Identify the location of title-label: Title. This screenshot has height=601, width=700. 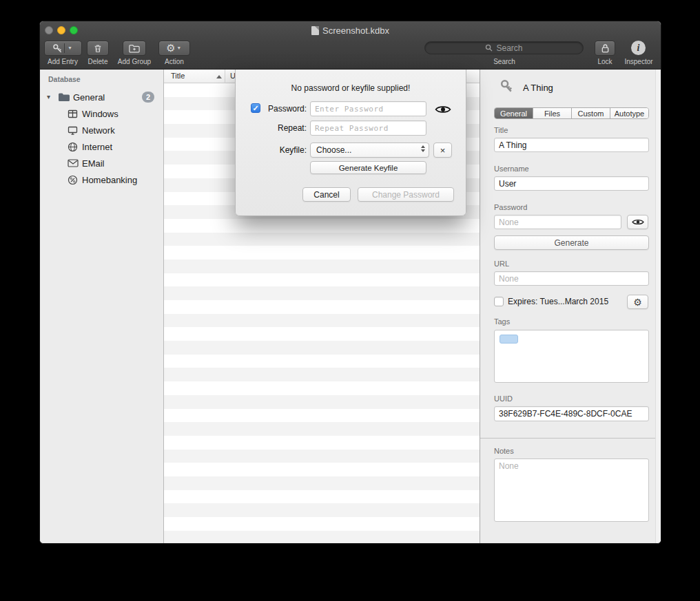
(501, 130).